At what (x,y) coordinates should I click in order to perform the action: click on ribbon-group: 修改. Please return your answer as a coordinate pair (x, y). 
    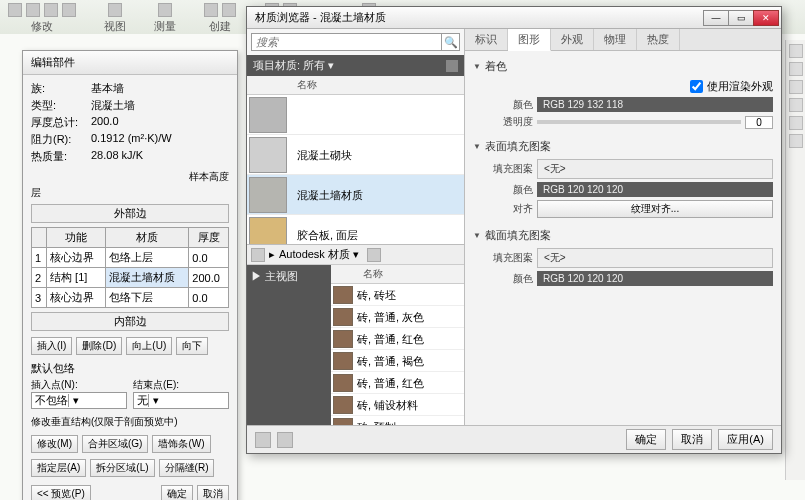
    Looking at the image, I should click on (42, 18).